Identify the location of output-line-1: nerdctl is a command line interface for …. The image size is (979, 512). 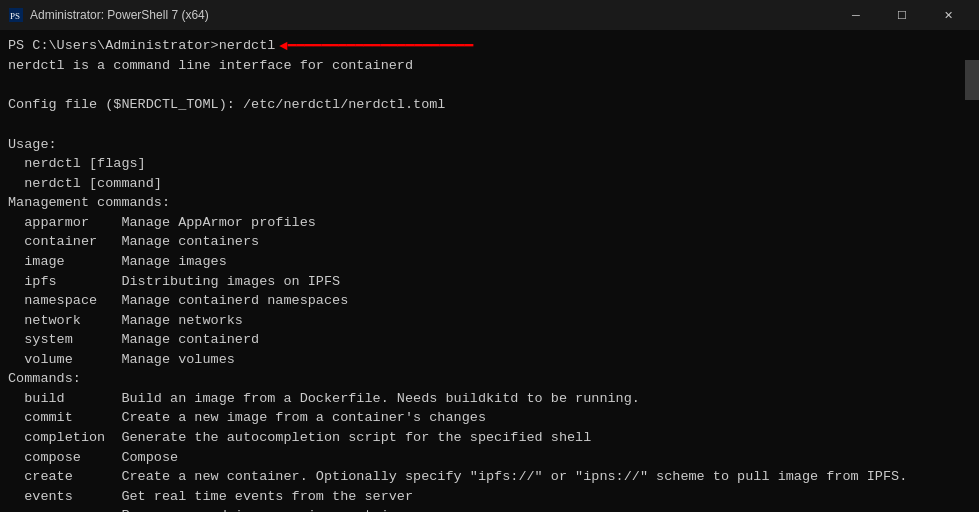
(482, 66).